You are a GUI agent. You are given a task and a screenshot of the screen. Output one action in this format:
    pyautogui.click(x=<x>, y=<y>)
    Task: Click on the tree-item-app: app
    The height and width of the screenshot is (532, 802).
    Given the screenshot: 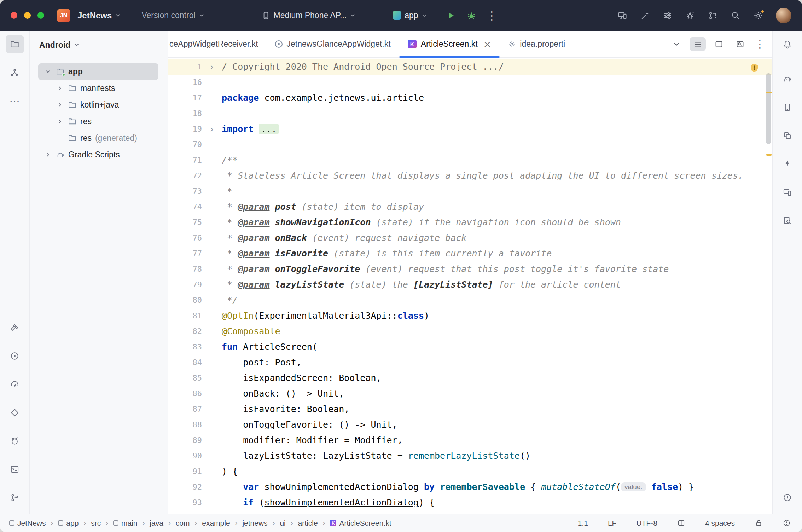 What is the action you would take?
    pyautogui.click(x=98, y=71)
    